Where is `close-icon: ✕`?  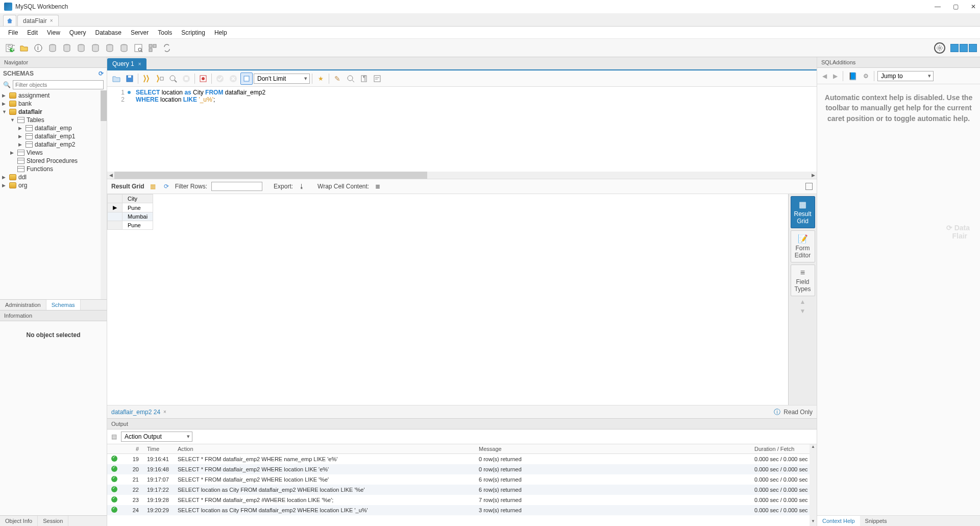
close-icon: ✕ is located at coordinates (973, 7).